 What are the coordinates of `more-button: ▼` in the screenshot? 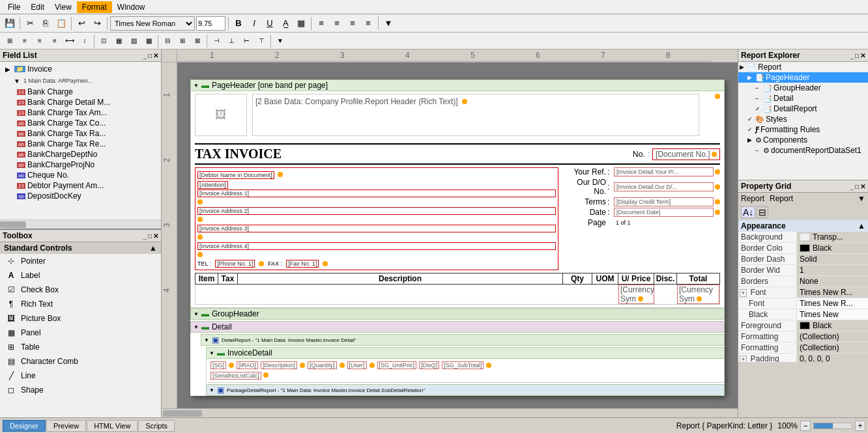 It's located at (388, 23).